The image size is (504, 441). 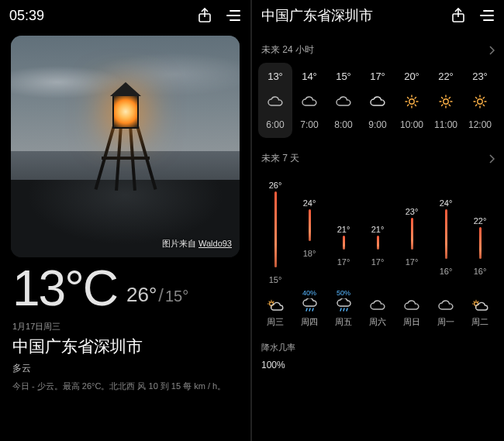 What do you see at coordinates (480, 250) in the screenshot?
I see `daily-column: 22° 16° 周二` at bounding box center [480, 250].